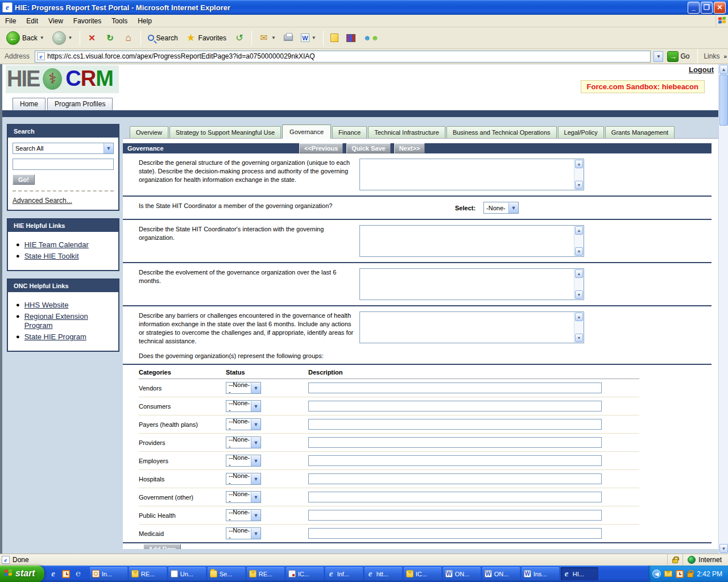  I want to click on next-button: Next>>, so click(410, 148).